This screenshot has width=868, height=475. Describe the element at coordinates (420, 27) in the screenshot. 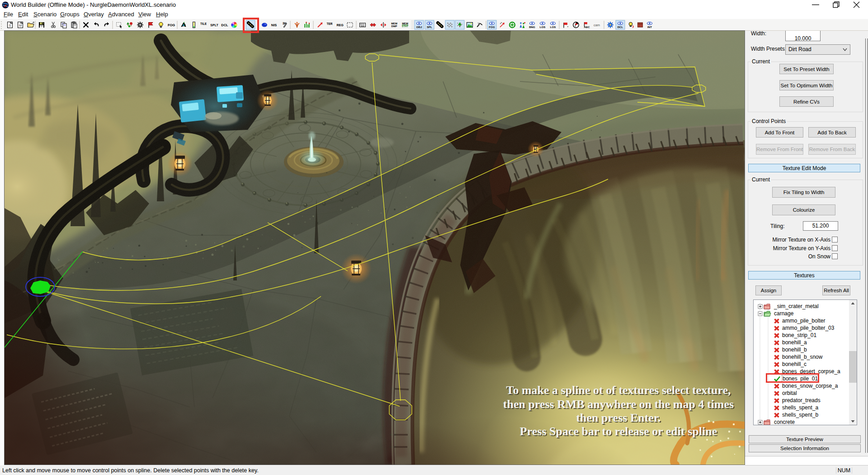

I see `svg-text: OBJ` at that location.